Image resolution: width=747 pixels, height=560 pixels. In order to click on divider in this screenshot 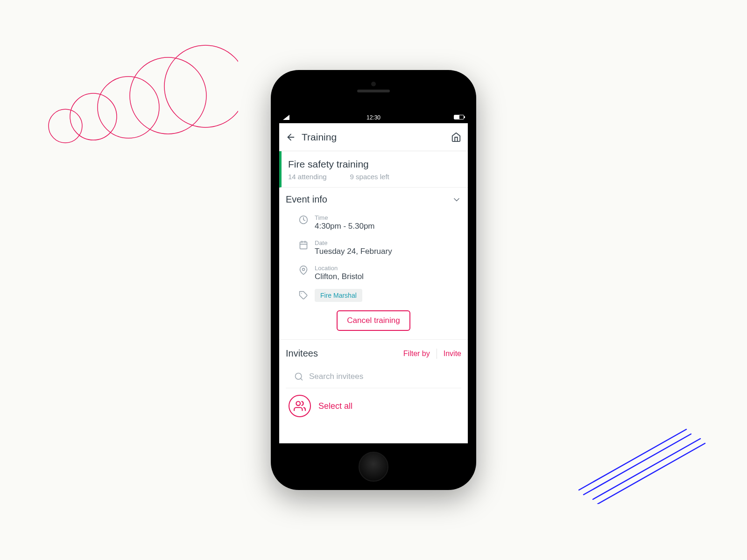, I will do `click(437, 354)`.